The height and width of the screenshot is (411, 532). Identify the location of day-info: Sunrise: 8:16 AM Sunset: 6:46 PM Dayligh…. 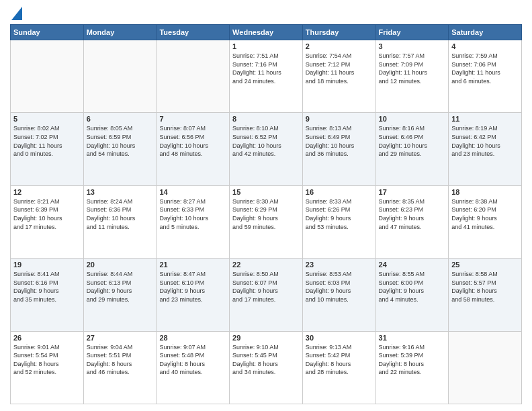
(412, 141).